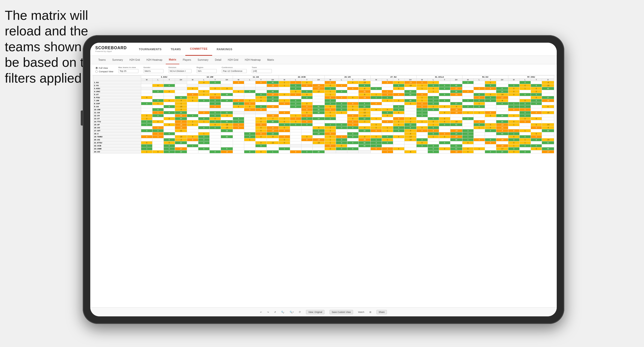 The image size is (644, 347). I want to click on nav-tournaments: TOURNAMENTS, so click(150, 49).